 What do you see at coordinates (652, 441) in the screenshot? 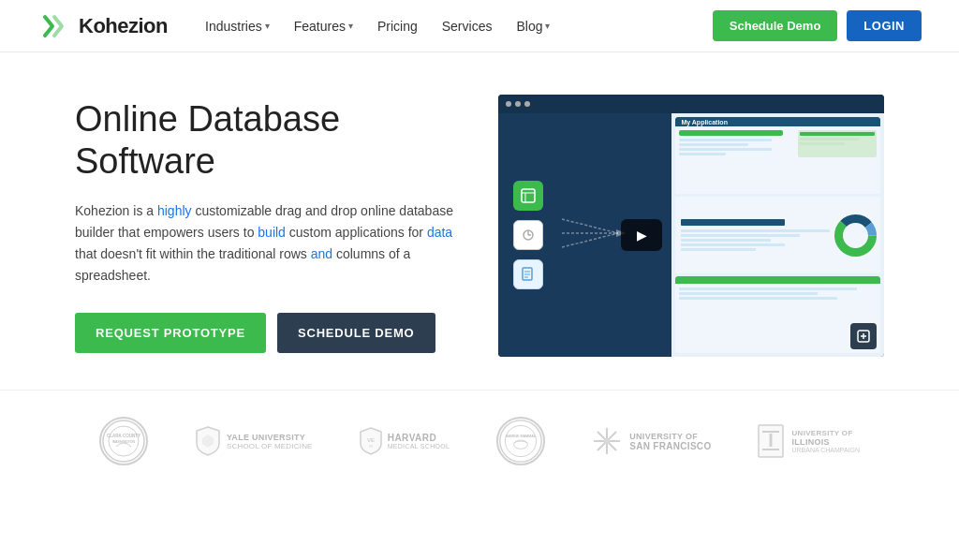
I see `usf-logo-group: University of San Francisco` at bounding box center [652, 441].